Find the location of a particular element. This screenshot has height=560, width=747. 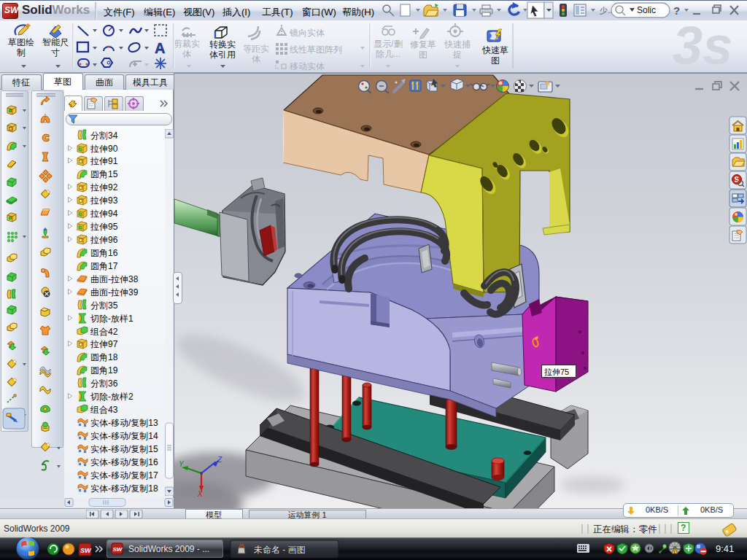

svg-text: X is located at coordinates (200, 494).